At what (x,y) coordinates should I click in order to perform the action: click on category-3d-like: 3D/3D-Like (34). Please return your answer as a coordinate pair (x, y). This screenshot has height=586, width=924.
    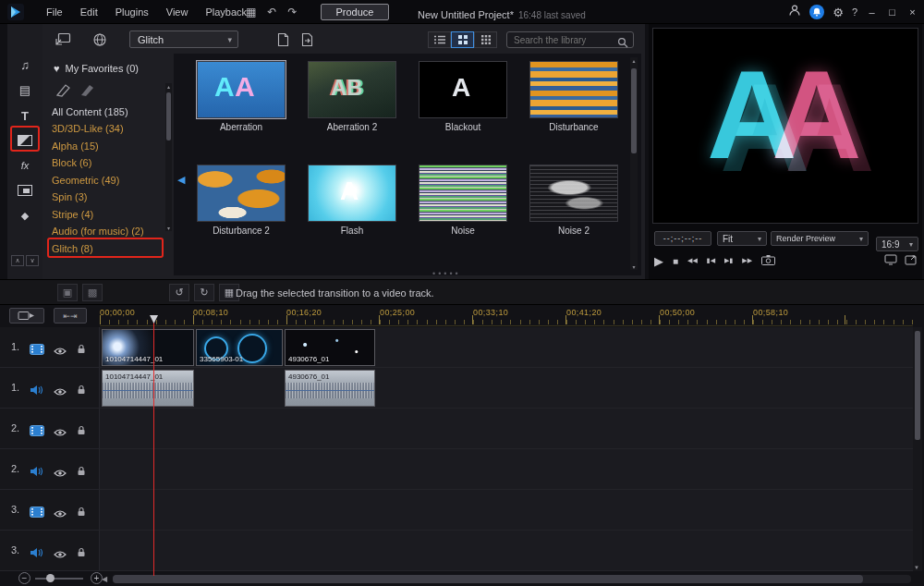
    Looking at the image, I should click on (88, 128).